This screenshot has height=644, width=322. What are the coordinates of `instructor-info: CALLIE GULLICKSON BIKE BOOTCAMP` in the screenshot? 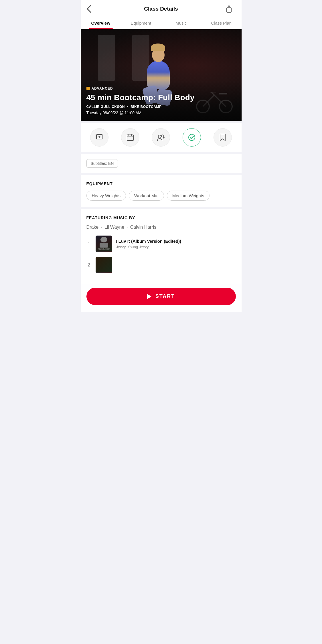 It's located at (161, 107).